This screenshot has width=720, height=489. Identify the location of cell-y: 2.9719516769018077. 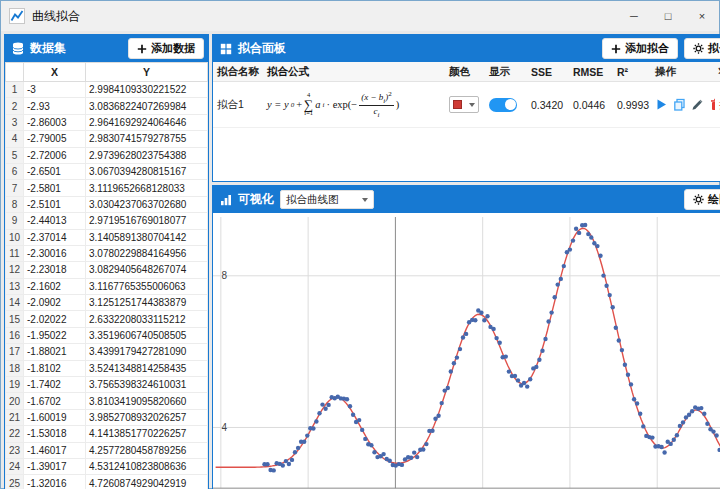
(147, 221).